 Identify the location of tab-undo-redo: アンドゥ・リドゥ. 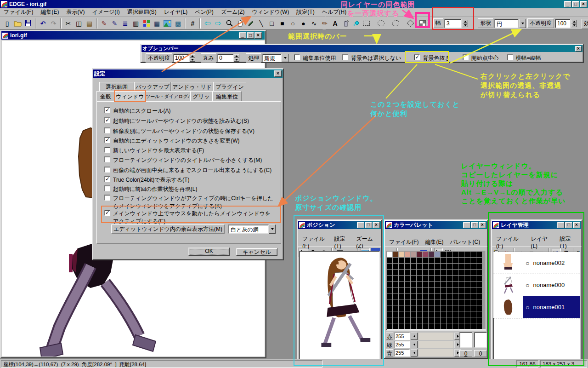
(192, 86).